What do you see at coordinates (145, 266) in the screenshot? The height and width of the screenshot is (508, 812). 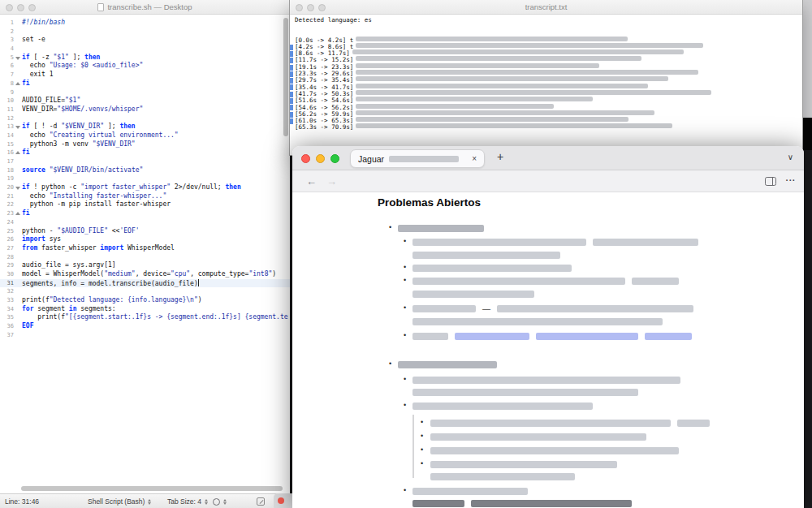 I see `code-line: 29audio_file = sys.argv[1]` at bounding box center [145, 266].